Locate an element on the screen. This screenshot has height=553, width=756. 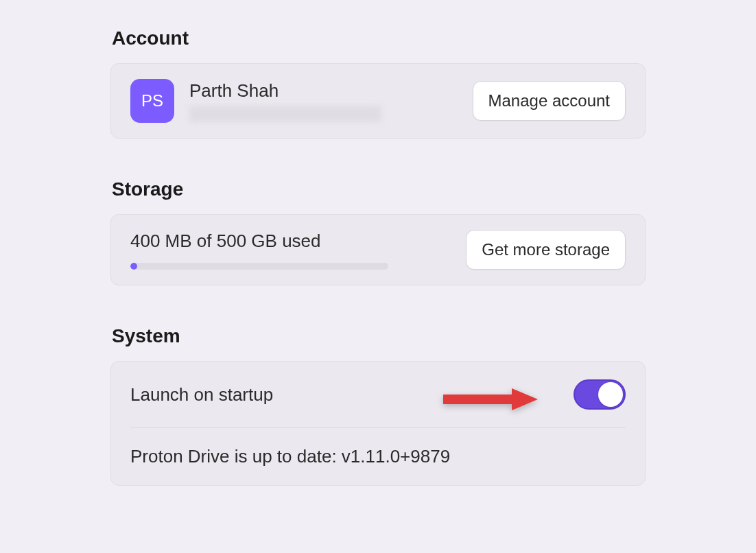
avatar: PS is located at coordinates (152, 101).